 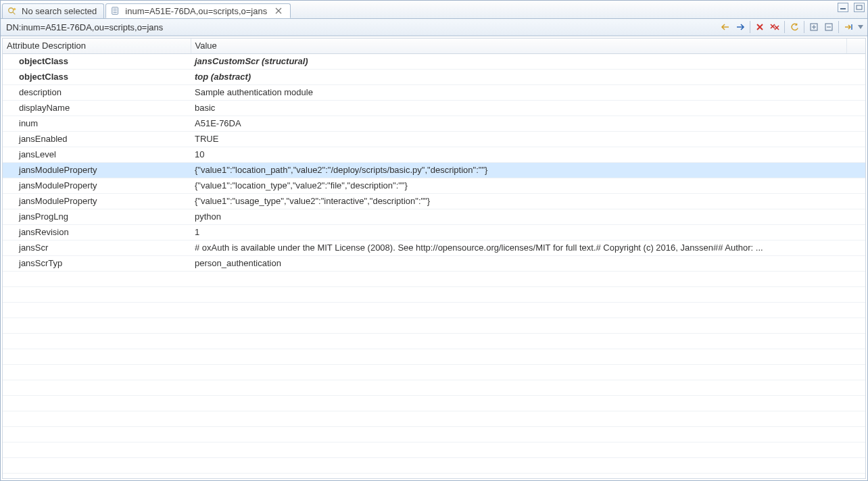 I want to click on tab-entry: inum=A51E-76DA,ou=scripts,o=jans, so click(x=198, y=11).